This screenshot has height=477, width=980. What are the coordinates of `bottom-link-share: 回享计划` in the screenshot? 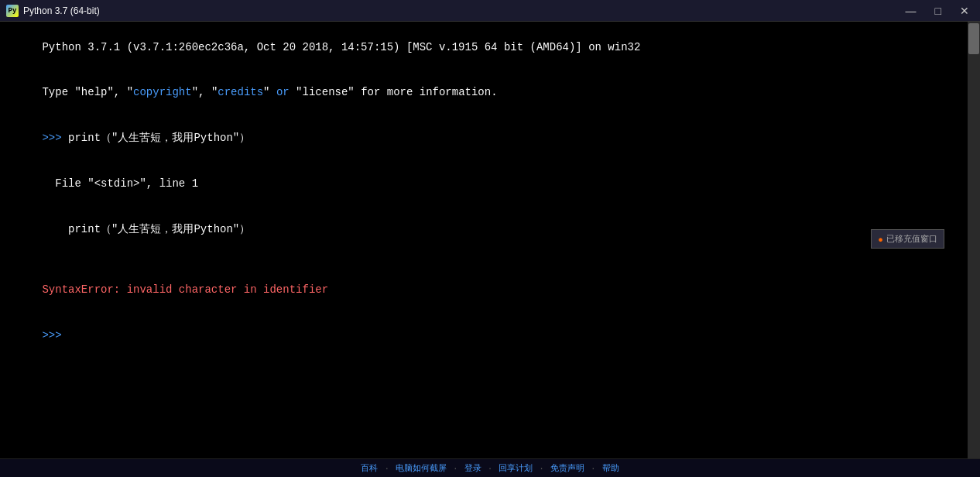 It's located at (516, 468).